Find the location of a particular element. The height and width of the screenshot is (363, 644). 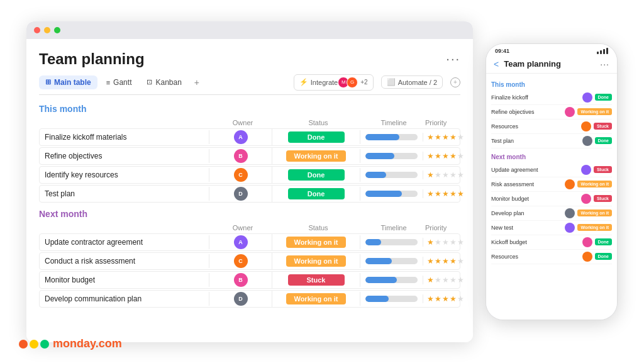

list-item: Develop plan Working on it is located at coordinates (552, 214).